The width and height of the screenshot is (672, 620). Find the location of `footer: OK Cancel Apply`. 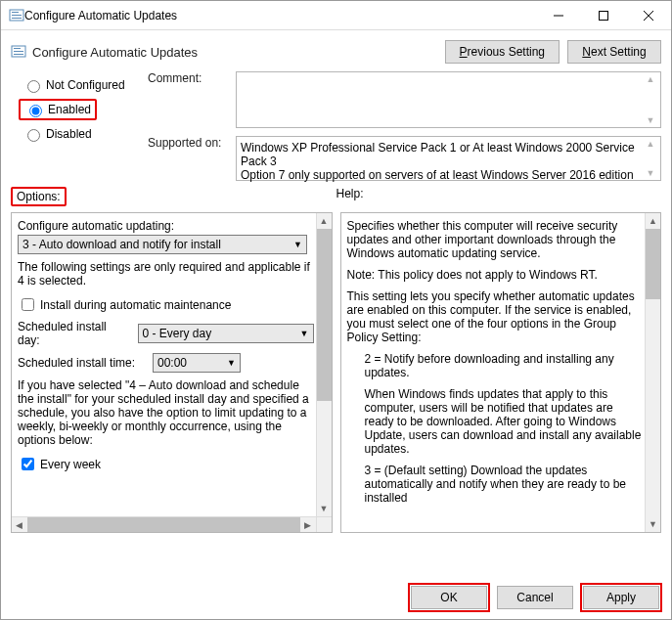

footer: OK Cancel Apply is located at coordinates (336, 598).